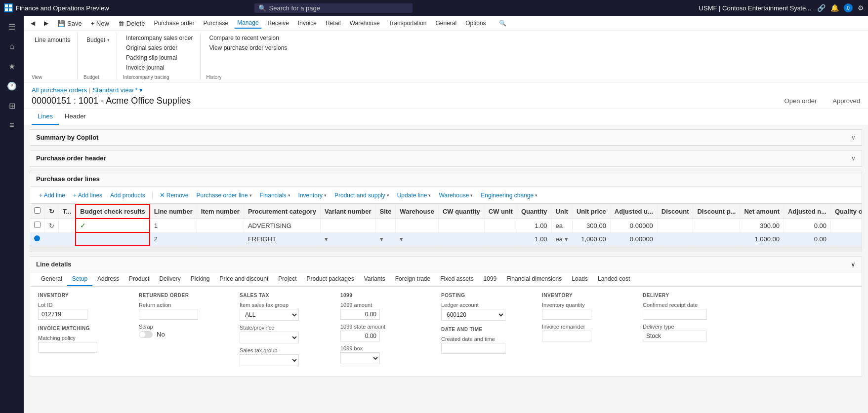 The width and height of the screenshot is (868, 413). I want to click on row1-unit: ea, so click(562, 225).